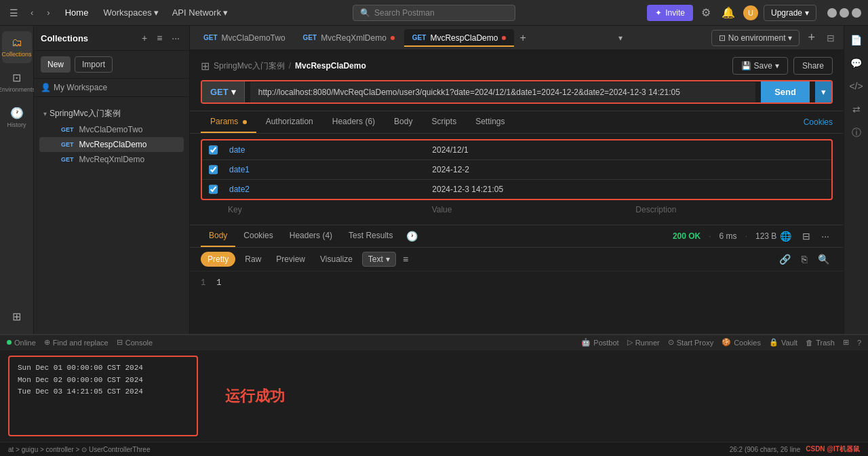 The image size is (868, 456). What do you see at coordinates (253, 259) in the screenshot?
I see `format-raw-button: Raw` at bounding box center [253, 259].